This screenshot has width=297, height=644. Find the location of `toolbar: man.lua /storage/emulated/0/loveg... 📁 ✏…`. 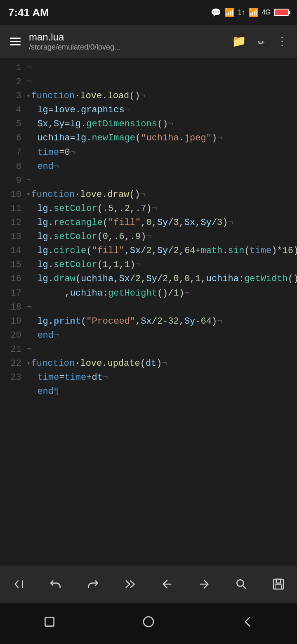

toolbar: man.lua /storage/emulated/0/loveg... 📁 ✏… is located at coordinates (148, 41).